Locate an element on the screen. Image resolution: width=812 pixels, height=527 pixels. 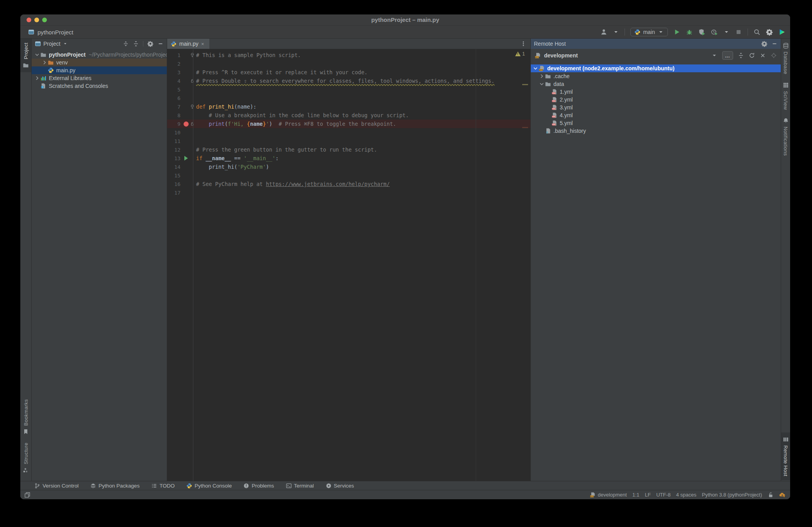
settings-button-icon is located at coordinates (769, 32).